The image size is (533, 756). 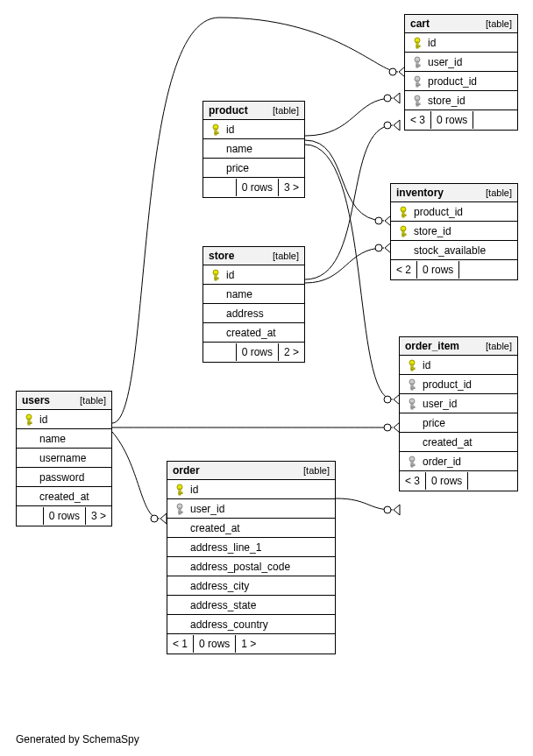 I want to click on footer-cell: 3 >, so click(x=291, y=187).